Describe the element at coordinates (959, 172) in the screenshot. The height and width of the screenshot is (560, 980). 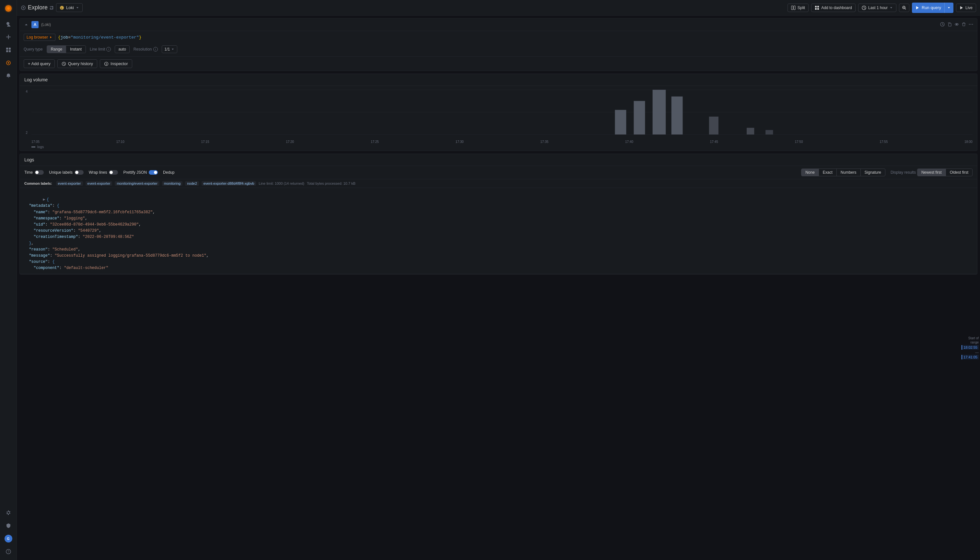
I see `sort-oldest-first: Oldest first` at that location.